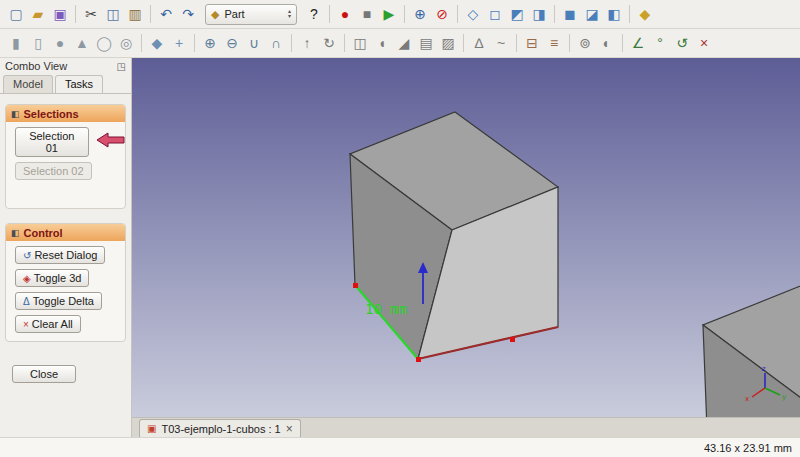 This screenshot has height=457, width=800. I want to click on measure-angular-icon: °, so click(660, 43).